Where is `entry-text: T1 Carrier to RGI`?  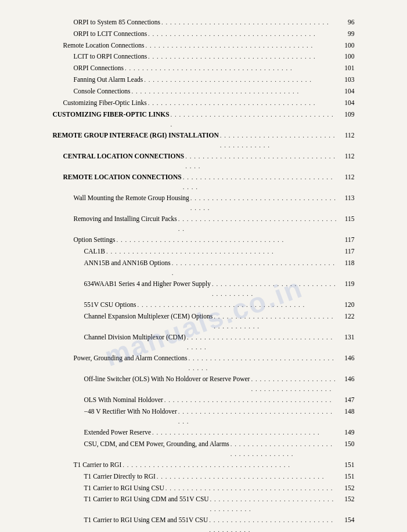
entry-text: T1 Carrier to RGI is located at coordinates (98, 465).